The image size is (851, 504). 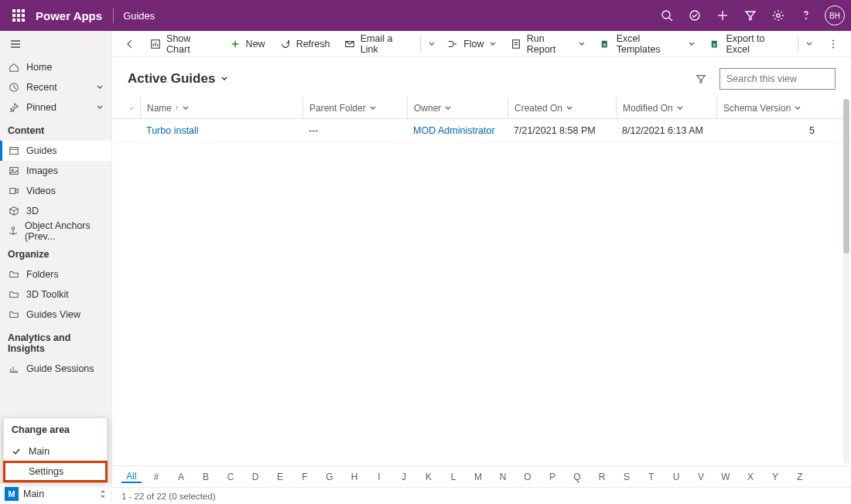 I want to click on alpha-filter-h: H, so click(x=354, y=477).